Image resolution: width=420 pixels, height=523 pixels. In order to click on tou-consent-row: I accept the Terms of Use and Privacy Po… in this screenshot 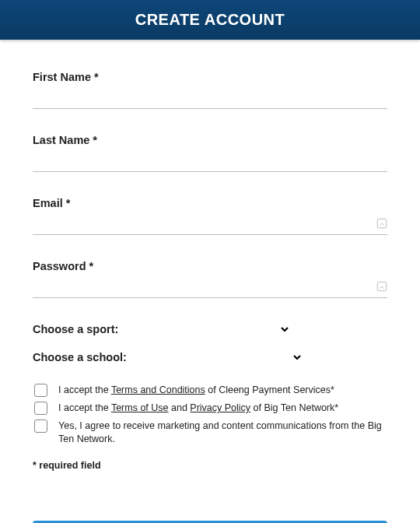, I will do `click(210, 408)`.